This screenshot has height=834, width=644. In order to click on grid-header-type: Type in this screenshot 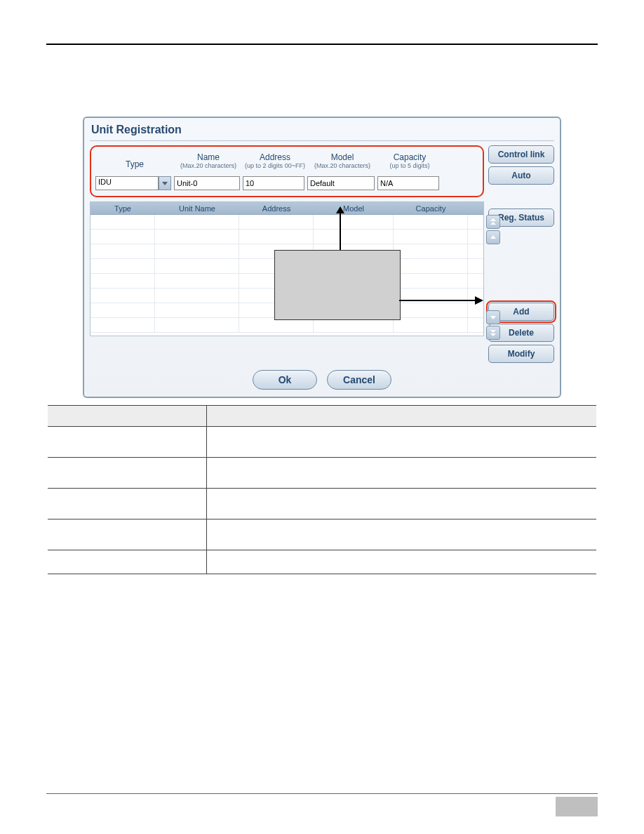, I will do `click(123, 208)`.